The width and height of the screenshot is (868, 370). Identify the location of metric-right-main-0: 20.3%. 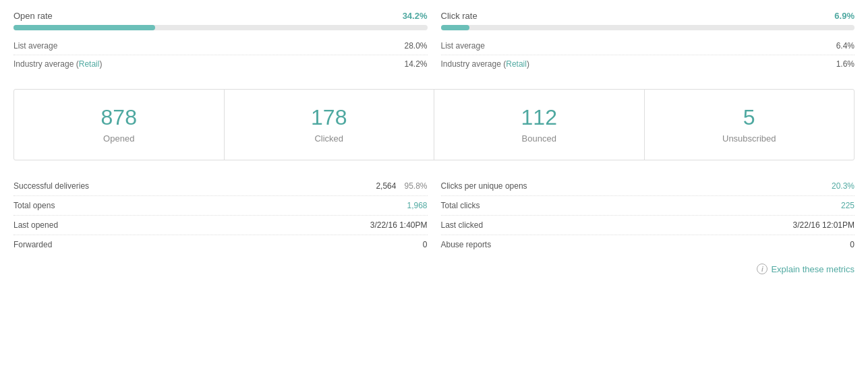
(843, 186).